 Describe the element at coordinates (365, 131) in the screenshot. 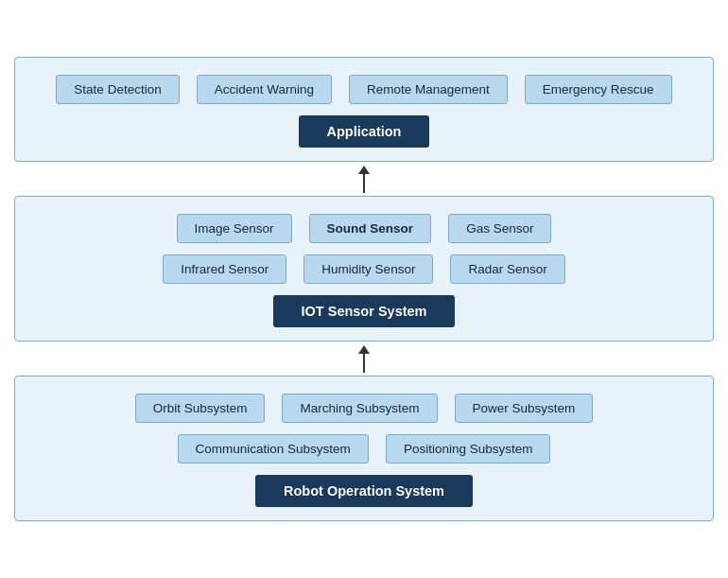

I see `application-main-box: Application` at that location.